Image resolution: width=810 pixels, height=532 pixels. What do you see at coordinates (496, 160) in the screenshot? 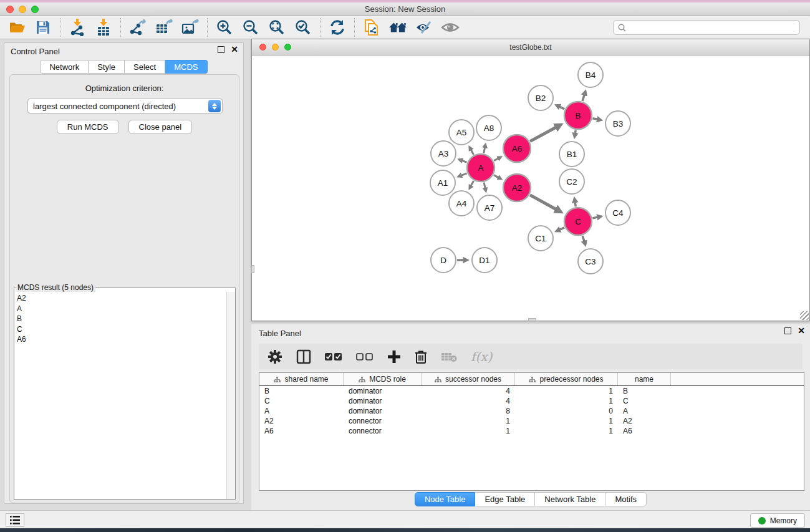
I see `edge-A-A6` at bounding box center [496, 160].